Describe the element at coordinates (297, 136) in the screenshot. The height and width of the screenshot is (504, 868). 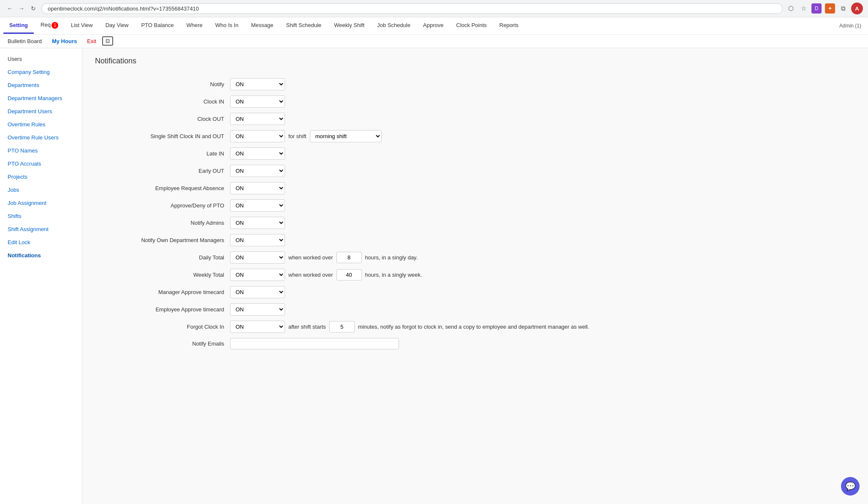
I see `for-shift-label: for shift` at that location.